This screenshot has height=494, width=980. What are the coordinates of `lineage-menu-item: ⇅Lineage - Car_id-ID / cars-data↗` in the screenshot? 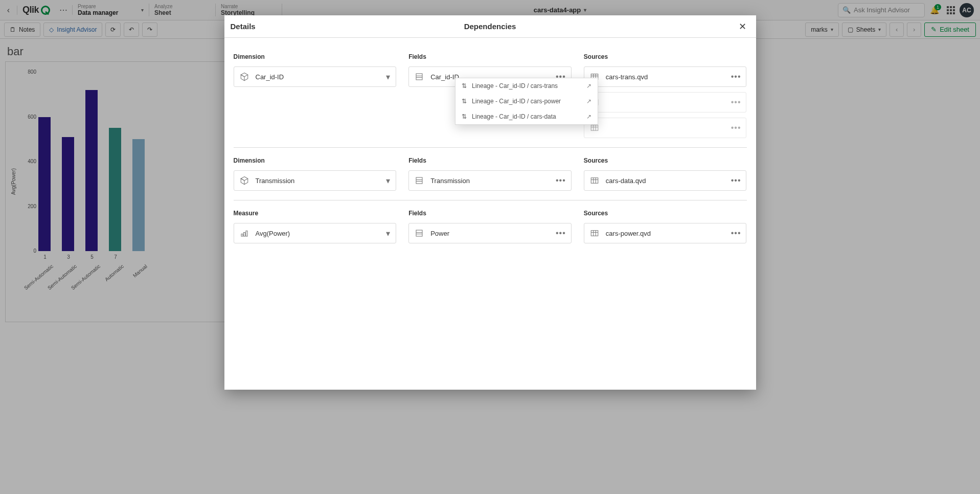 It's located at (527, 117).